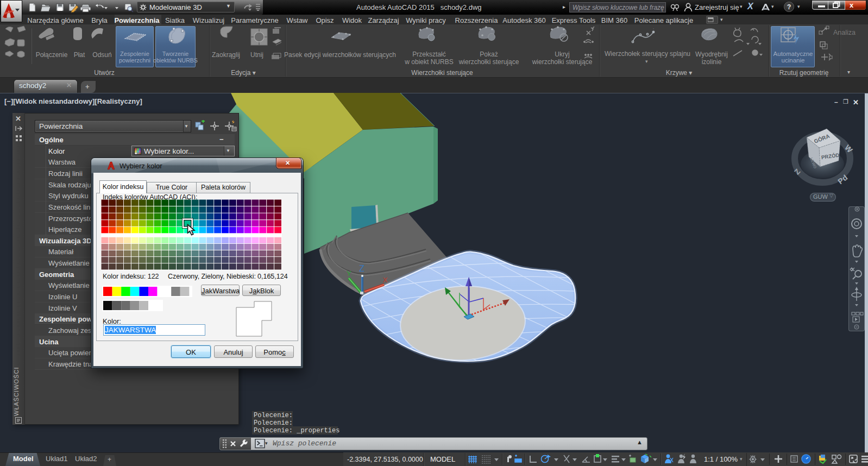 The image size is (868, 466). I want to click on svg-text: Y, so click(349, 274).